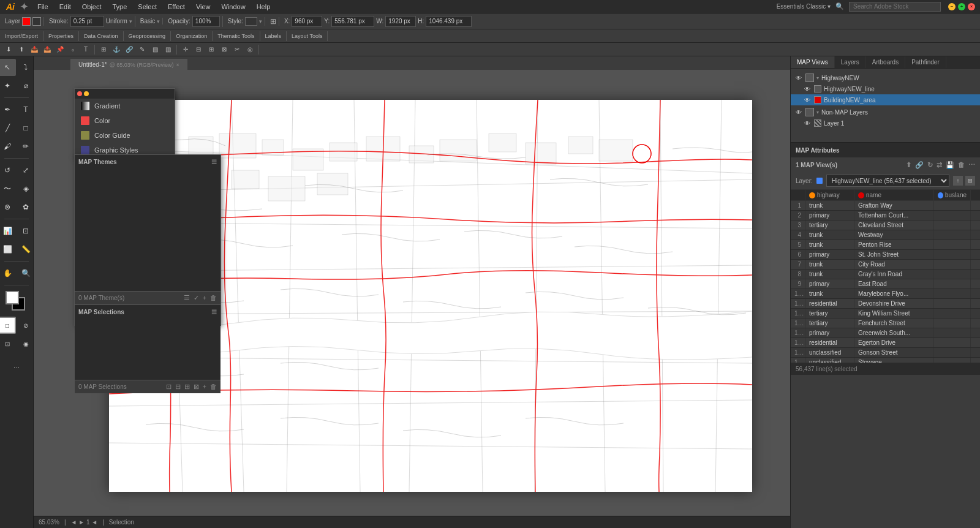 This screenshot has height=528, width=980. I want to click on panel-min-btn, so click(86, 94).